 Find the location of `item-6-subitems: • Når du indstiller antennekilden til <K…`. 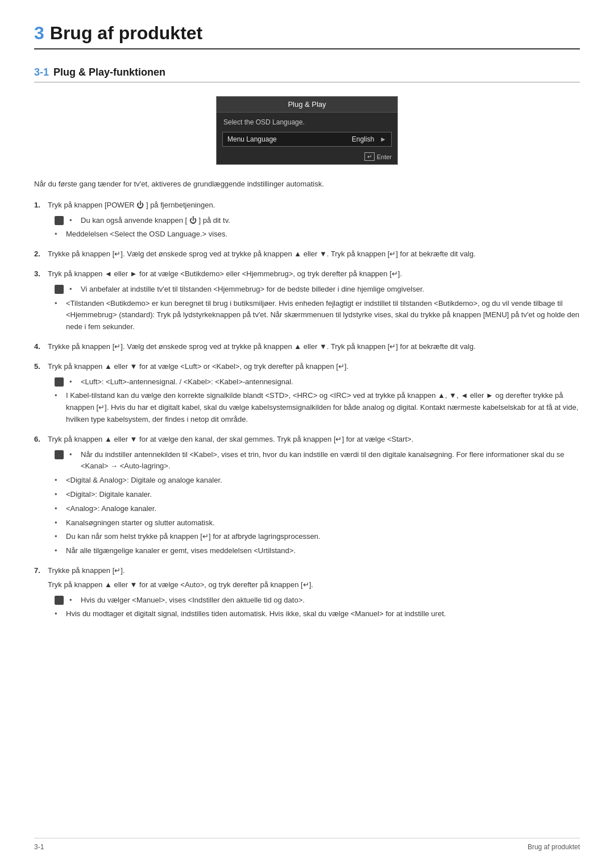

item-6-subitems: • Når du indstiller antennekilden til <K… is located at coordinates (317, 503).